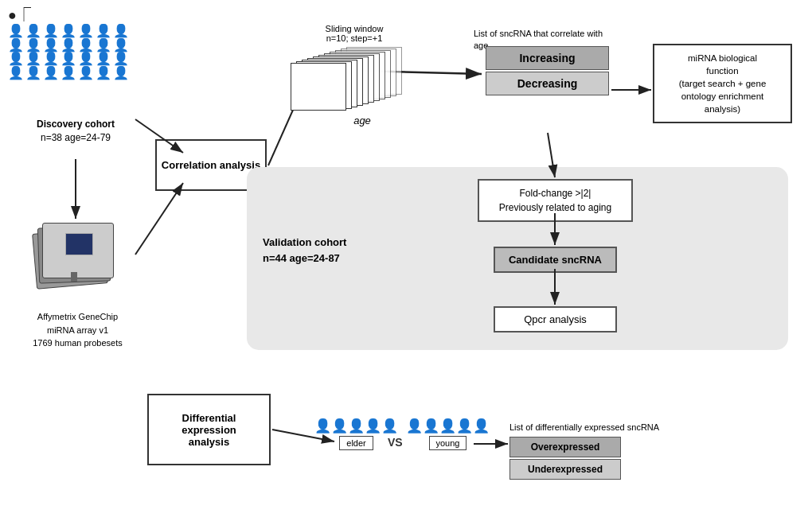  I want to click on candidate-sncrna-box: Candidate sncRNA, so click(556, 259).